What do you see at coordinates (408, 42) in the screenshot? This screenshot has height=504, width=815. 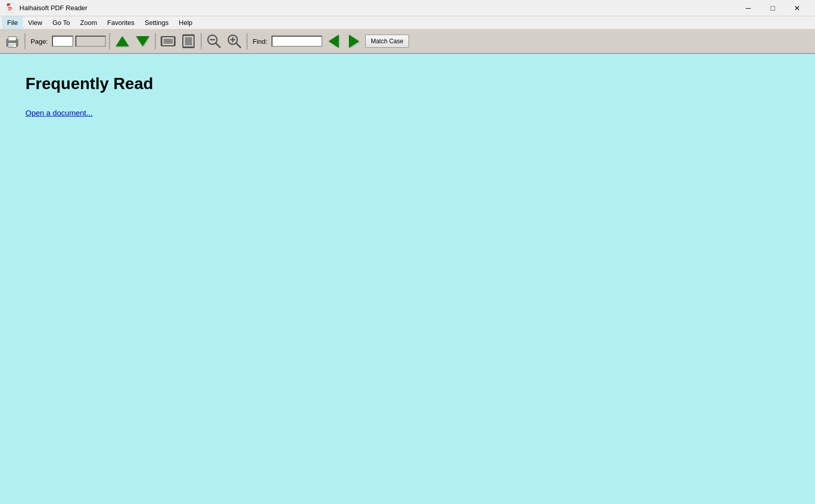 I see `toolbar: Page:` at bounding box center [408, 42].